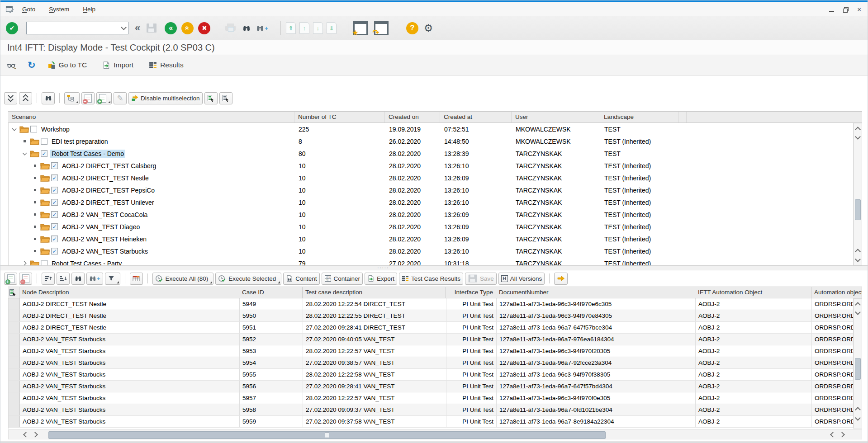 The height and width of the screenshot is (443, 868). I want to click on page-up-button: «, so click(187, 28).